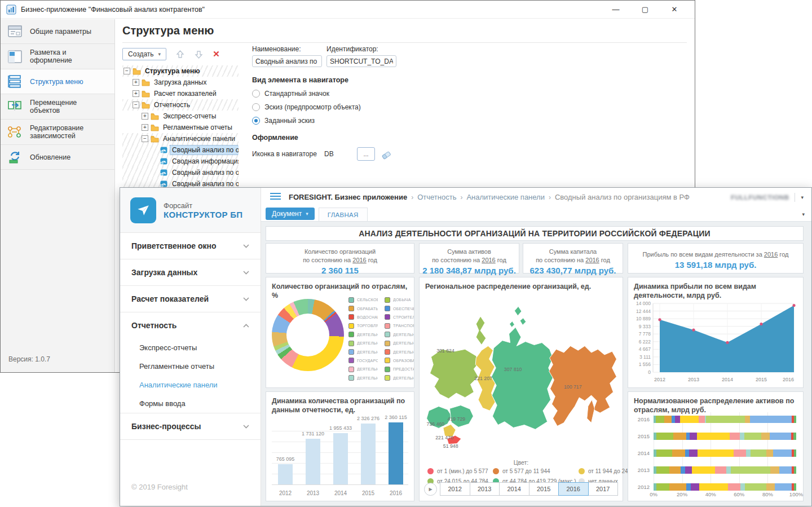 The width and height of the screenshot is (812, 507). What do you see at coordinates (154, 325) in the screenshot?
I see `nav-item-label: Отчетность` at bounding box center [154, 325].